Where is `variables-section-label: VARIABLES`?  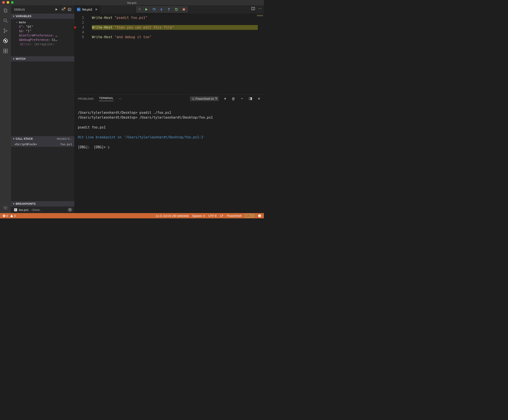 variables-section-label: VARIABLES is located at coordinates (23, 16).